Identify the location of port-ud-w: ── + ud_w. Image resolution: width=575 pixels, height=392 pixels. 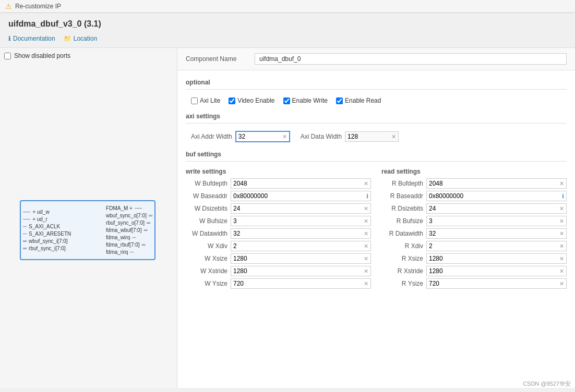
(47, 212).